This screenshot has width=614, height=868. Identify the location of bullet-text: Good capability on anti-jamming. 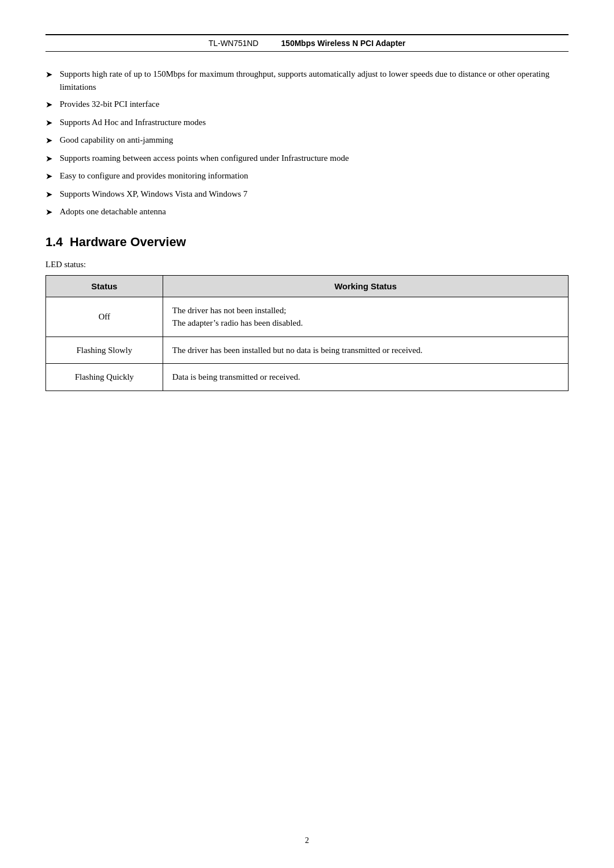
(314, 140).